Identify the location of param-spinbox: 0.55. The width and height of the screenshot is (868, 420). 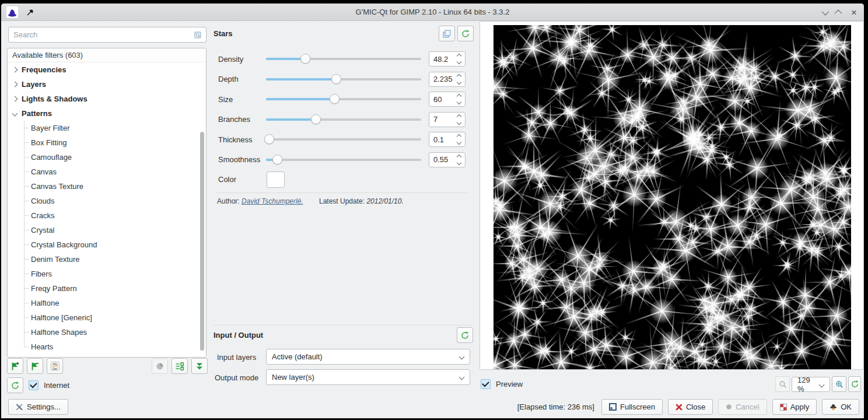
(447, 160).